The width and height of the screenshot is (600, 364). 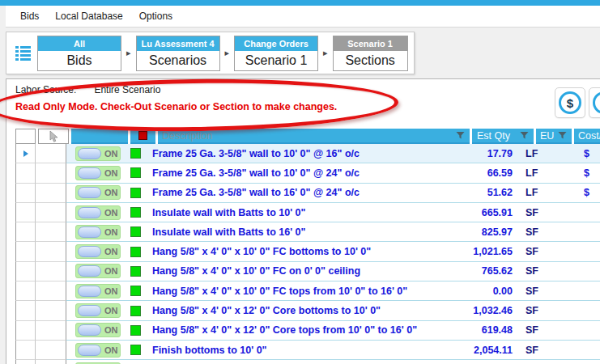 What do you see at coordinates (304, 350) in the screenshot?
I see `description-cell: Finish bottoms to 10' 0"` at bounding box center [304, 350].